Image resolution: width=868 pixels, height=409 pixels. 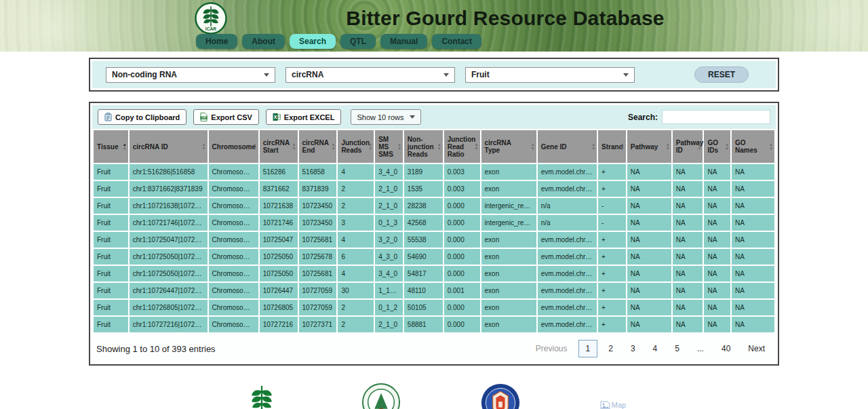 What do you see at coordinates (757, 349) in the screenshot?
I see `pagination-next: Next` at bounding box center [757, 349].